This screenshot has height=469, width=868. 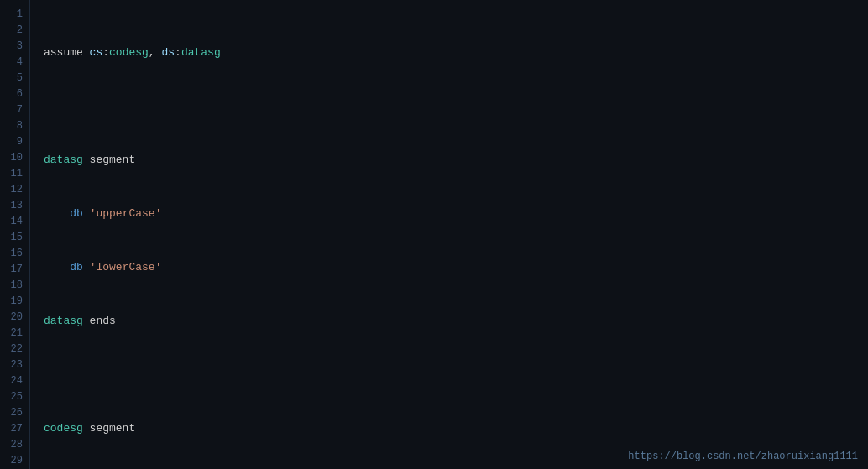 I want to click on line-num-2: 2, so click(x=15, y=30).